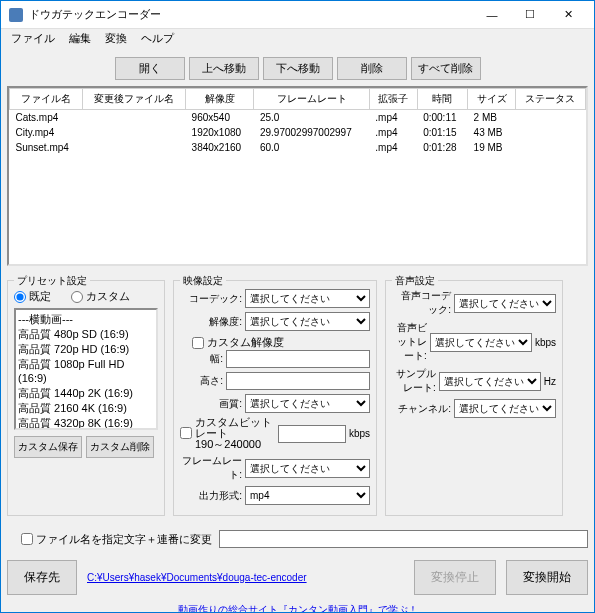 This screenshot has width=595, height=613. I want to click on preset-item: 高品質 1080p Full HD (16:9), so click(86, 372).